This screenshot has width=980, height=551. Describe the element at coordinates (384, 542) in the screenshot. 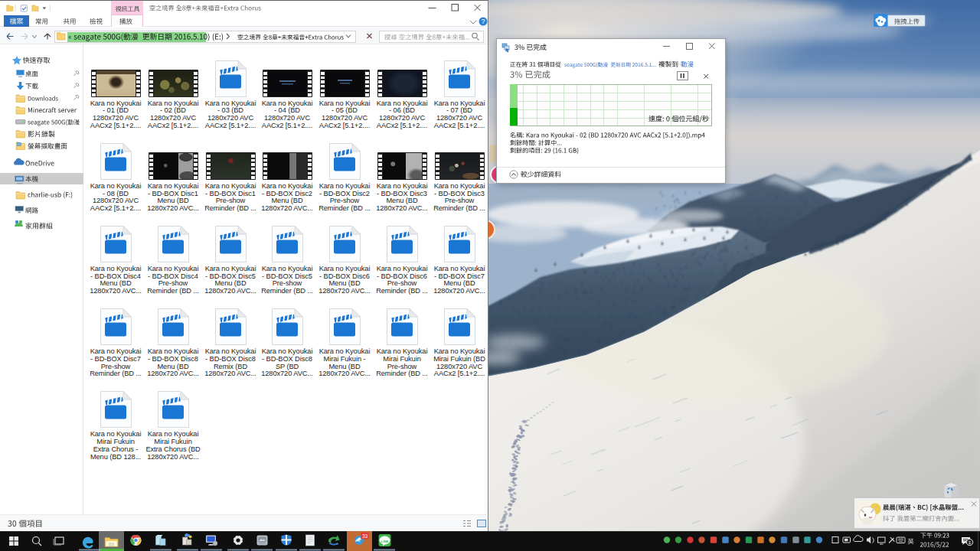

I see `svg-text: LINE` at that location.